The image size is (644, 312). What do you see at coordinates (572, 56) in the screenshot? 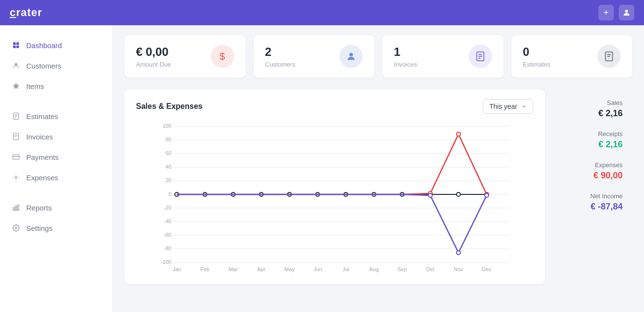
I see `stat-card-estimates: 0 Estimates` at bounding box center [572, 56].